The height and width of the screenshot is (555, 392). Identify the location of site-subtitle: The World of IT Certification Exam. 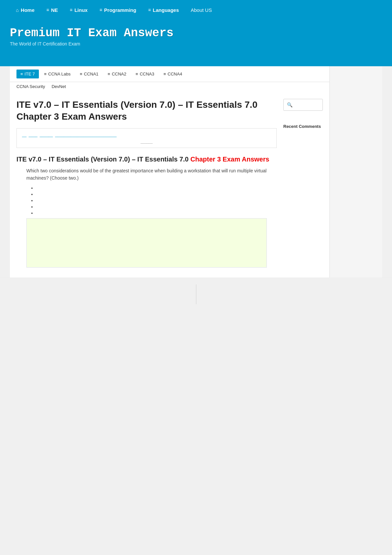
(196, 44).